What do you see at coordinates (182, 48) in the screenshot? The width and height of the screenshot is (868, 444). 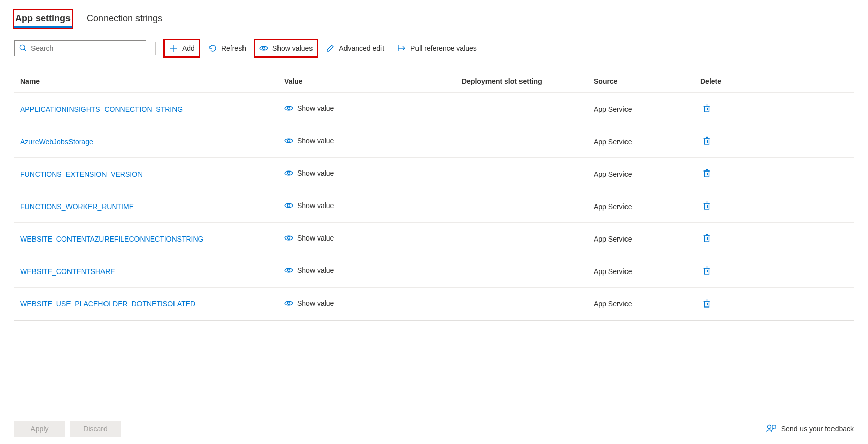 I see `add-button: Add` at bounding box center [182, 48].